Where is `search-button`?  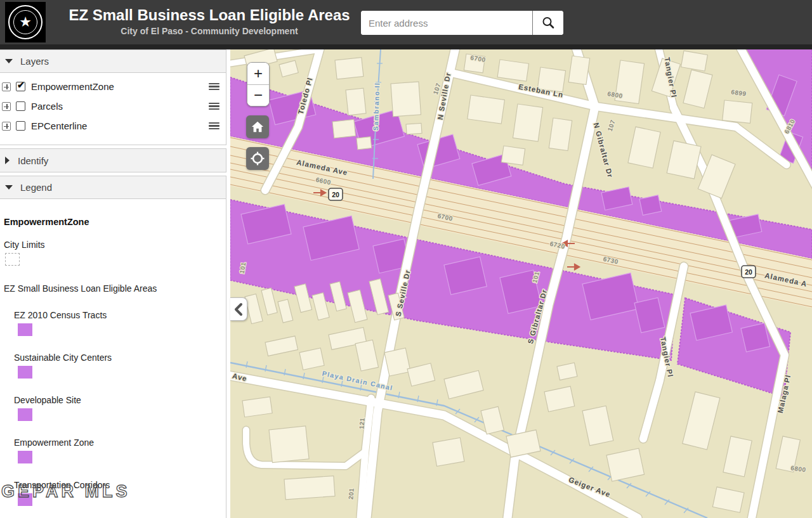 search-button is located at coordinates (548, 23).